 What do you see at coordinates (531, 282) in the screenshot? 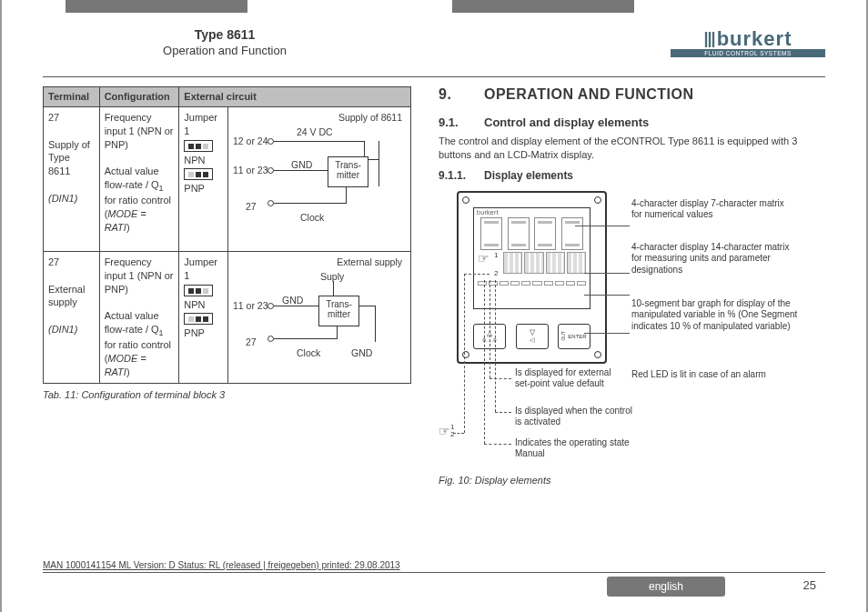
I see `bargraph-row` at bounding box center [531, 282].